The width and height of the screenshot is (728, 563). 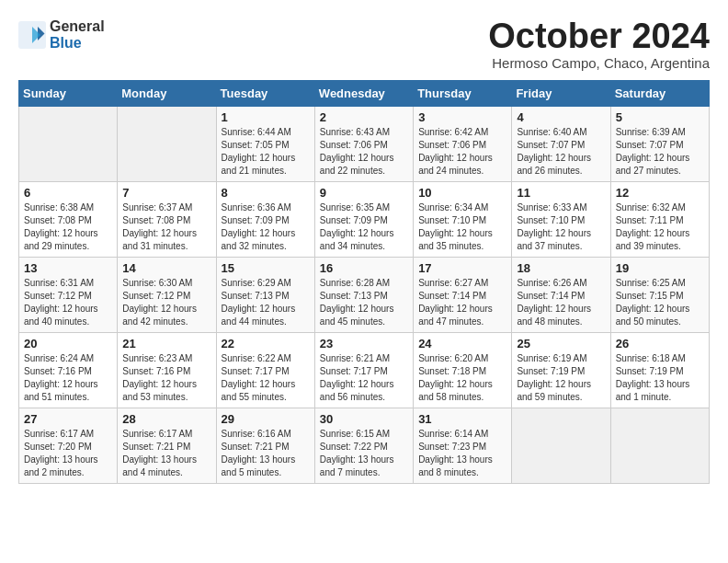 What do you see at coordinates (364, 295) in the screenshot?
I see `week-row-3: 13Sunrise: 6:31 AMSunset: 7:12 PMDayligh…` at bounding box center [364, 295].